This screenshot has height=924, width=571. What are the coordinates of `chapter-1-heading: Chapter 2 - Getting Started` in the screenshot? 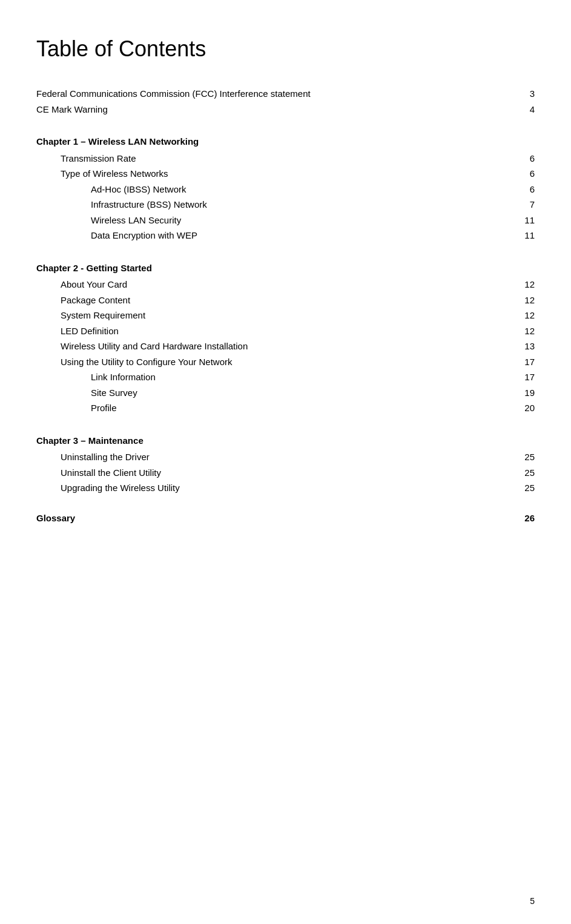 It's located at (286, 268).